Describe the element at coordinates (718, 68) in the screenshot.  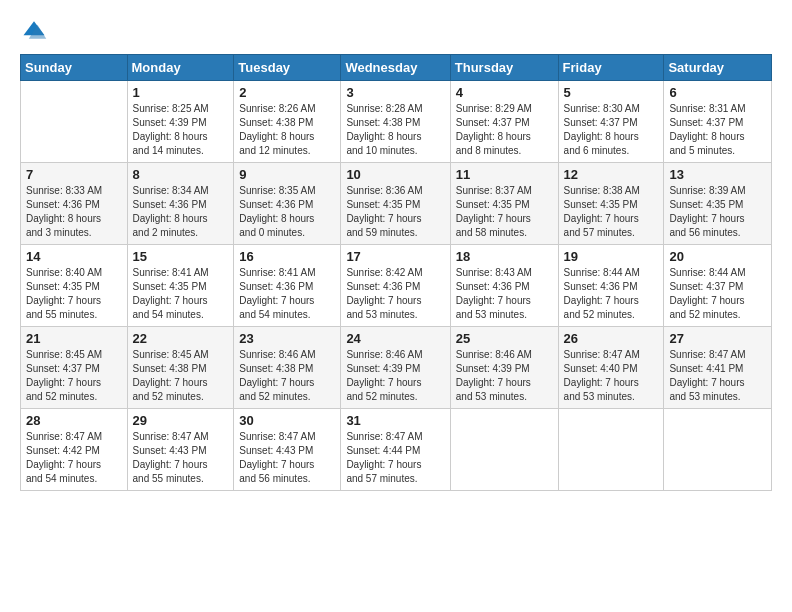
I see `weekday-header-saturday: Saturday` at that location.